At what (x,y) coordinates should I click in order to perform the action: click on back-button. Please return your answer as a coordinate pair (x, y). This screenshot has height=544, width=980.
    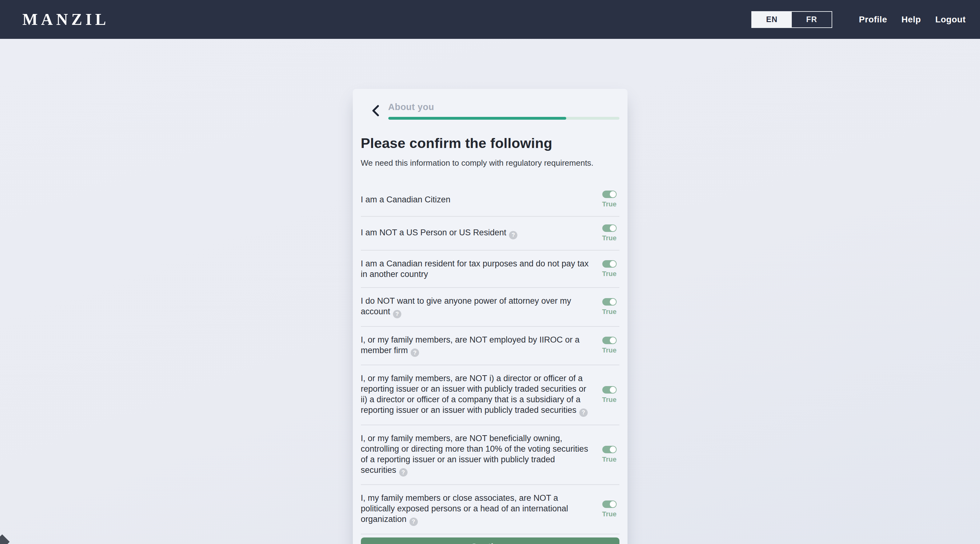
    Looking at the image, I should click on (375, 111).